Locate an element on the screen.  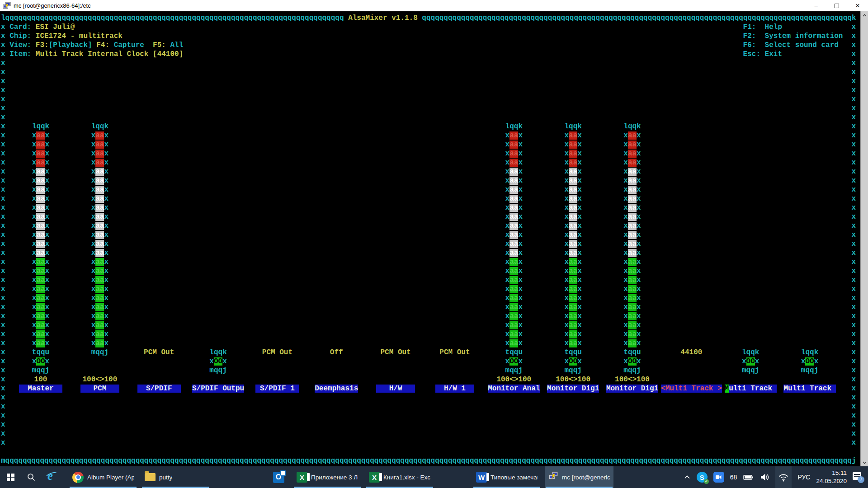
scrollbar-down-arrow is located at coordinates (864, 463).